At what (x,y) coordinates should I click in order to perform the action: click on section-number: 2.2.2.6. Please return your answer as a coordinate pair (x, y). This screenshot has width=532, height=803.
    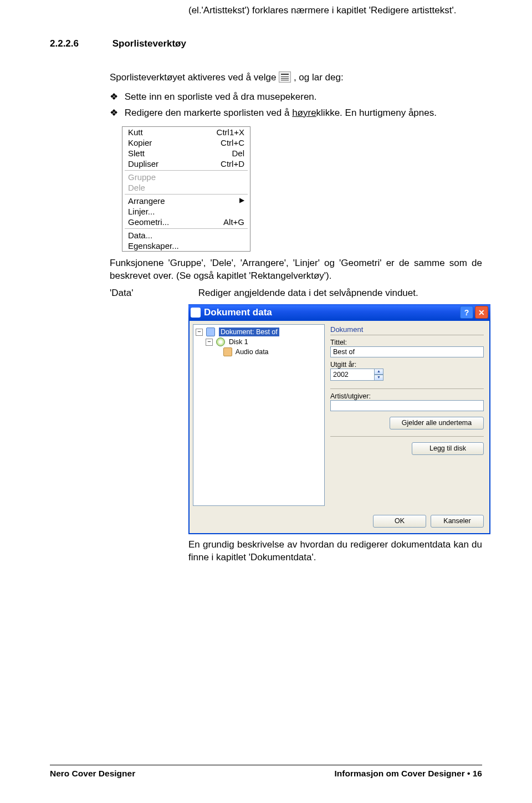
    Looking at the image, I should click on (80, 44).